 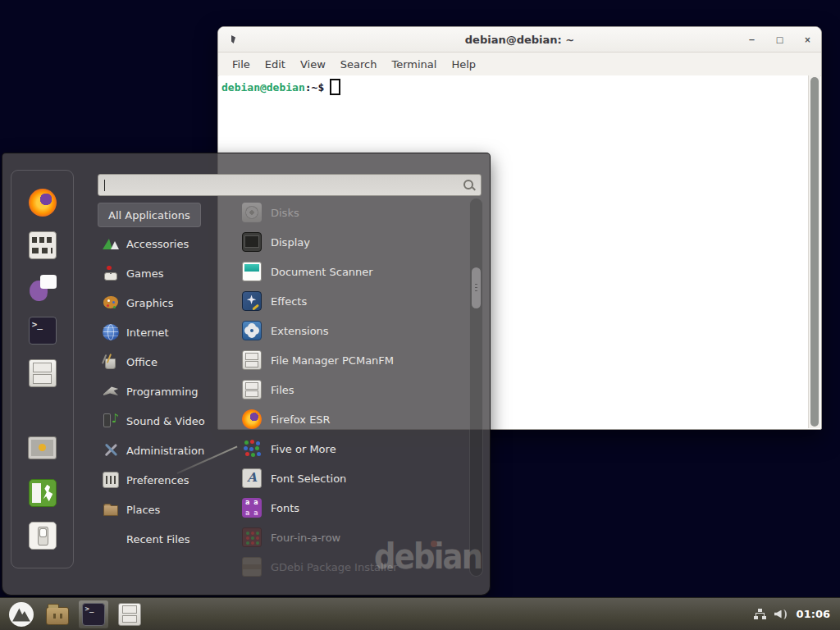 What do you see at coordinates (815, 252) in the screenshot?
I see `terminal-scrollbar-thumb` at bounding box center [815, 252].